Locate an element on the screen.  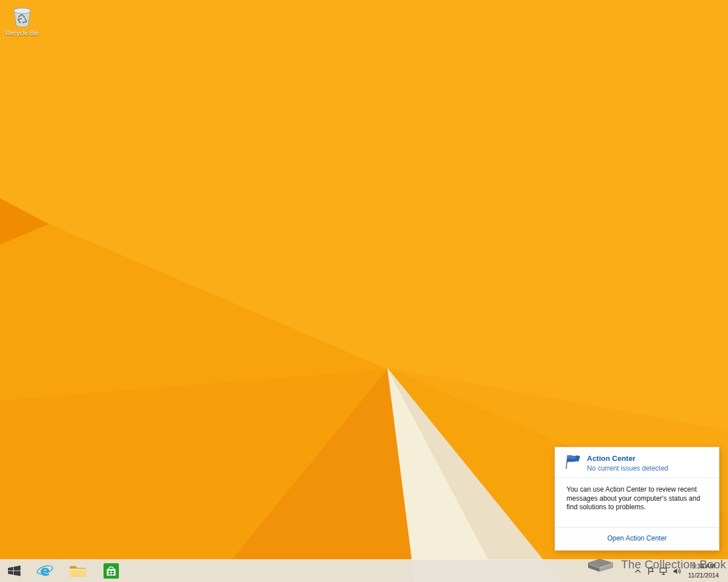
show-hidden-icons-button is located at coordinates (638, 571).